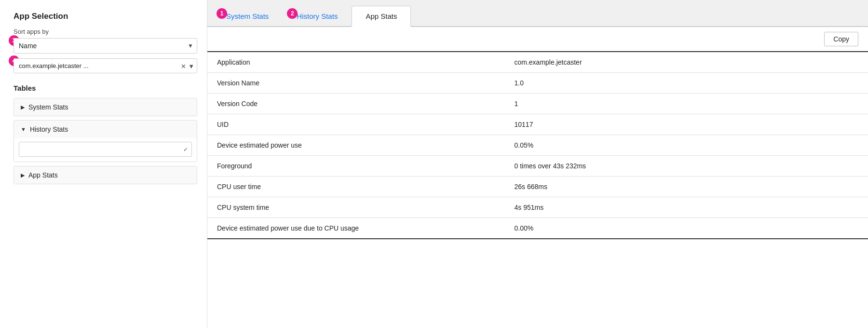  Describe the element at coordinates (247, 16) in the screenshot. I see `tab-system-stats-label: System Stats` at that location.